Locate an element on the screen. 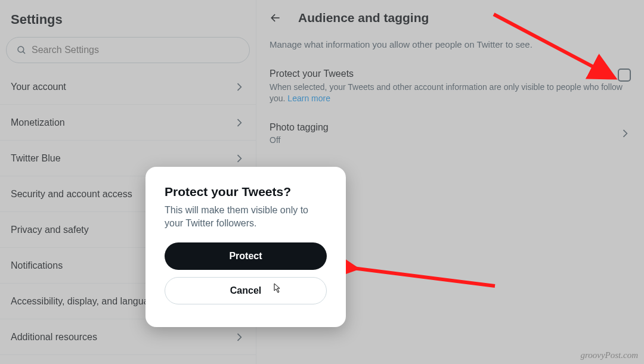 The height and width of the screenshot is (364, 644). page-title: Audience and tagging is located at coordinates (364, 18).